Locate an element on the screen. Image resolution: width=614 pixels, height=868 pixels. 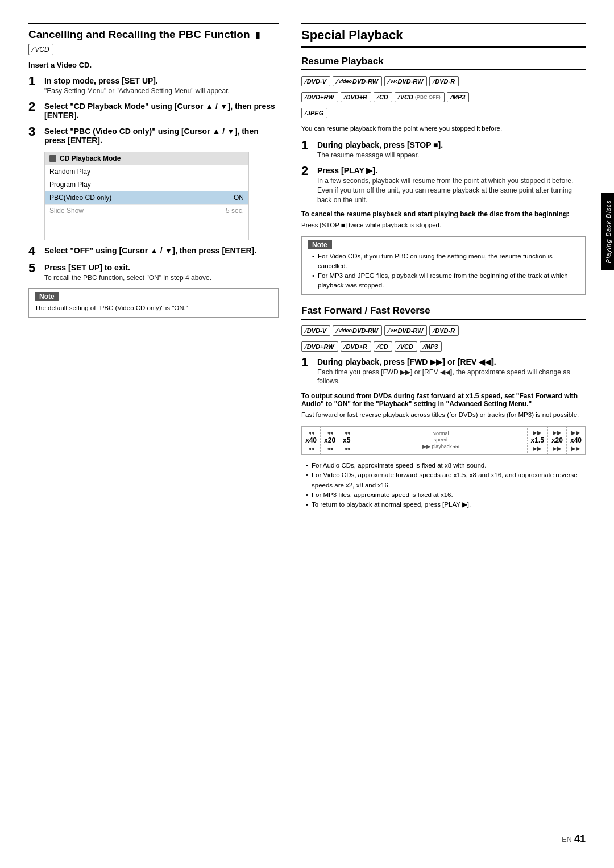
fast-badge-dvd-v: ∕DVD-V is located at coordinates (316, 331).